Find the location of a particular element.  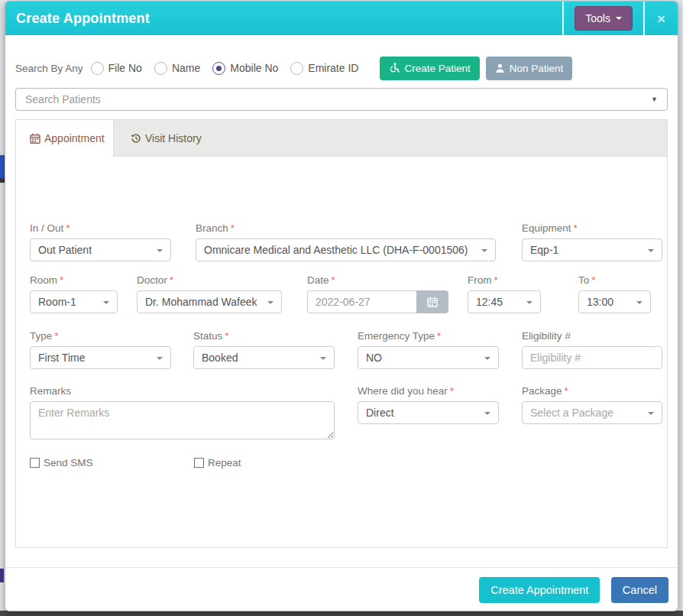

background-fragment is located at coordinates (2, 575).